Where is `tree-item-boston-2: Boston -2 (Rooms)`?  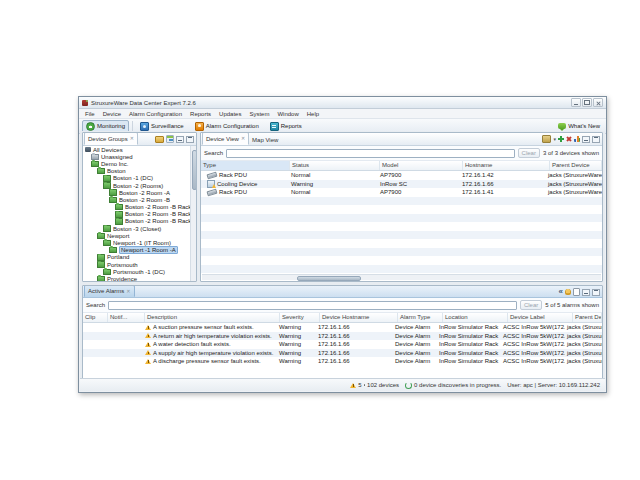 tree-item-boston-2: Boston -2 (Rooms) is located at coordinates (140, 186).